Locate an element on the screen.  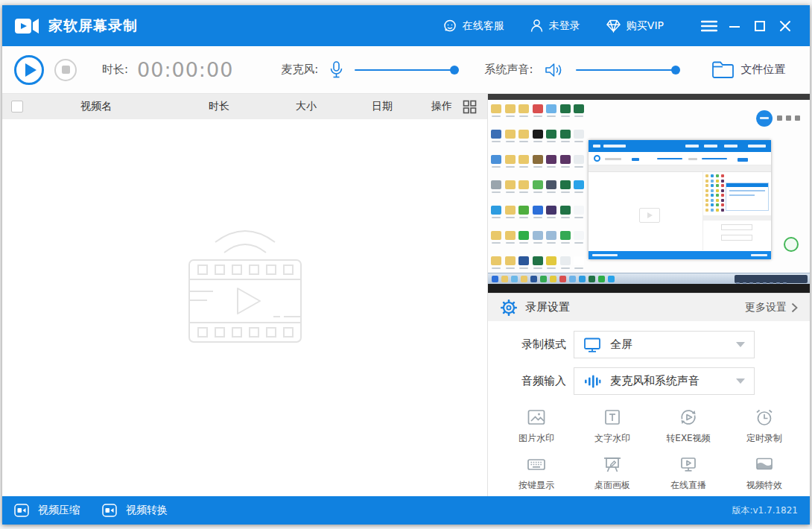
system-sound-label: 系统声音: is located at coordinates (508, 70).